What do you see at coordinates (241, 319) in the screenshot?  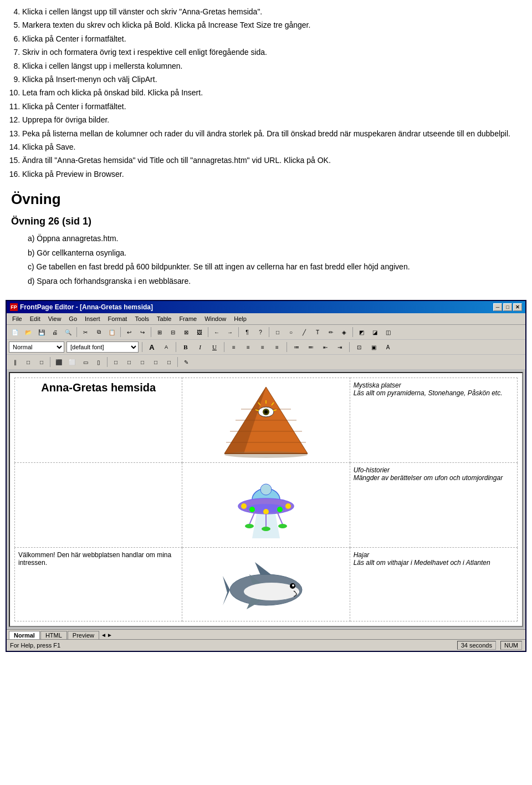 I see `menu-help: Help` at bounding box center [241, 319].